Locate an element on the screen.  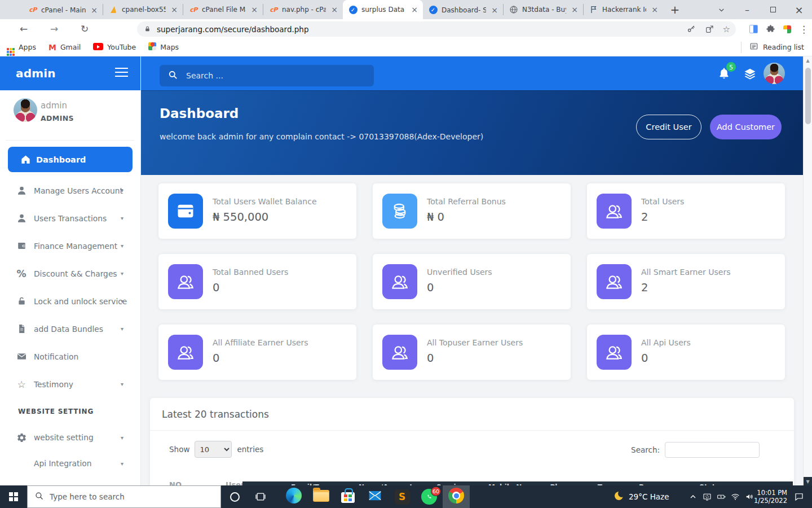
scroll-down-icon: ▼ is located at coordinates (807, 482).